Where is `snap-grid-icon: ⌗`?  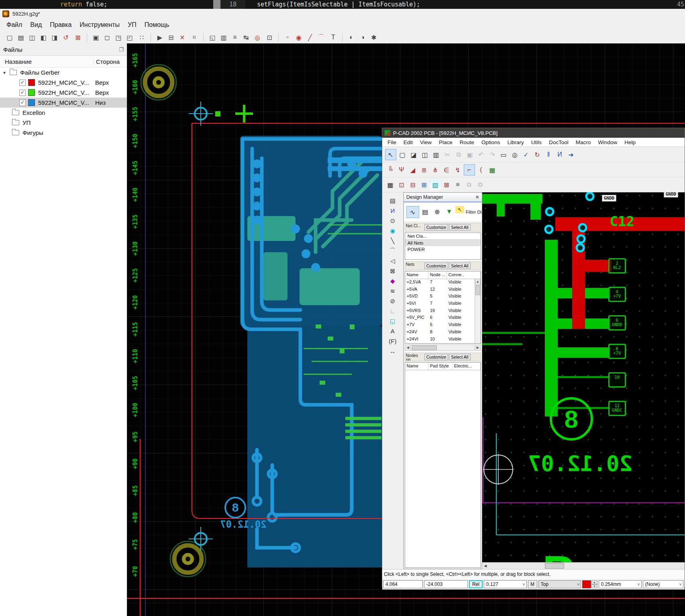 snap-grid-icon: ⌗ is located at coordinates (196, 37).